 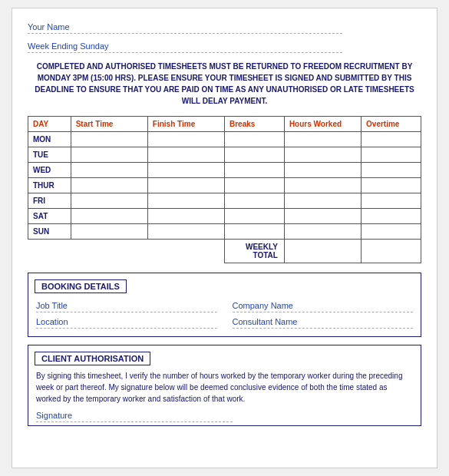 What do you see at coordinates (50, 155) in the screenshot?
I see `day-cell: TUE` at bounding box center [50, 155].